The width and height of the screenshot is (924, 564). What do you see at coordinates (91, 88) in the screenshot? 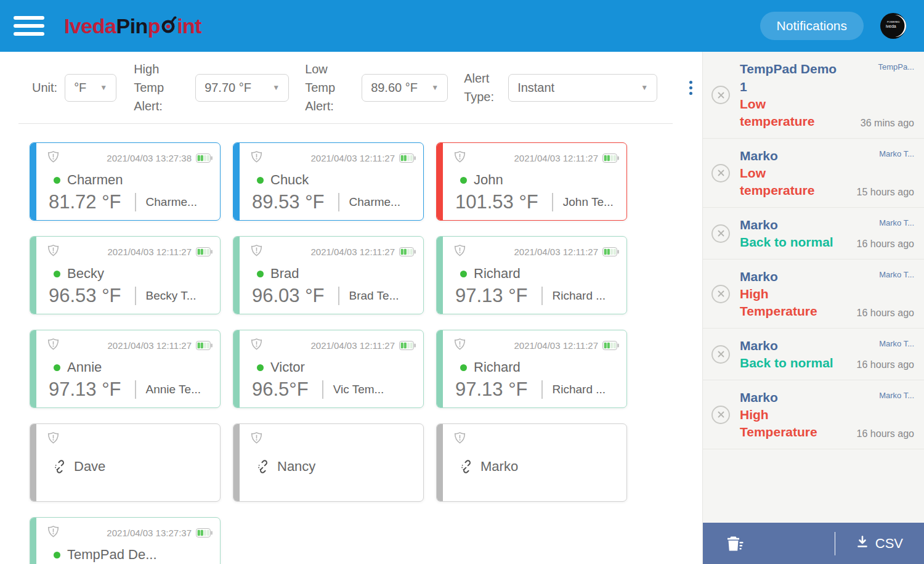
I see `unit-dropdown: °F ▼` at bounding box center [91, 88].